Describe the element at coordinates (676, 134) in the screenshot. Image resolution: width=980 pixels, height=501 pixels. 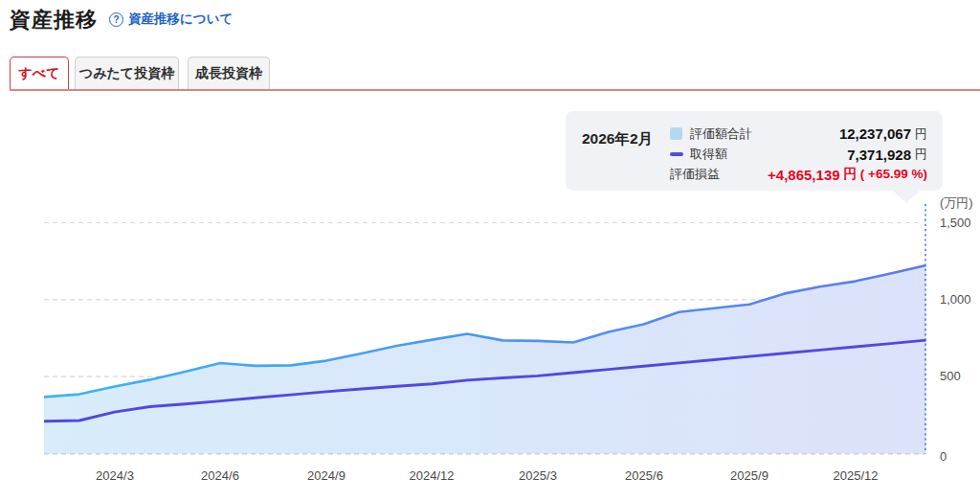
I see `valuation-area-swatch-icon` at that location.